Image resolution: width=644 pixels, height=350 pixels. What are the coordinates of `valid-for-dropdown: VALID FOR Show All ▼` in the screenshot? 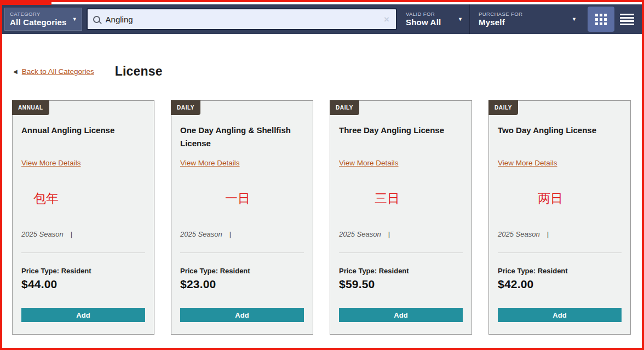 It's located at (433, 19).